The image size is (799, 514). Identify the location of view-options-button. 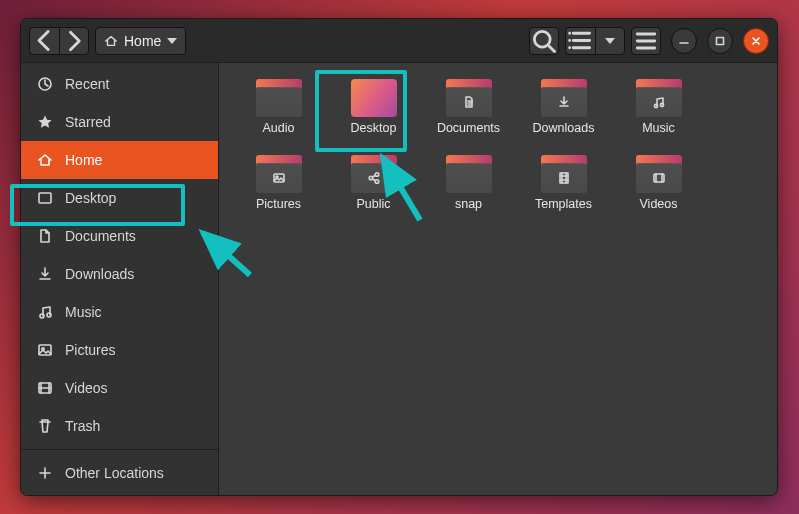
(610, 41).